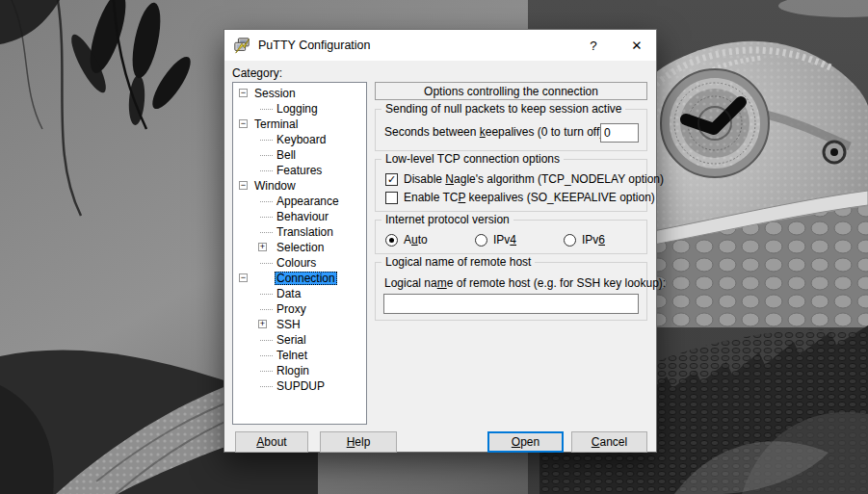 The height and width of the screenshot is (494, 868). Describe the element at coordinates (584, 240) in the screenshot. I see `radio-ipv6: IPv6` at that location.